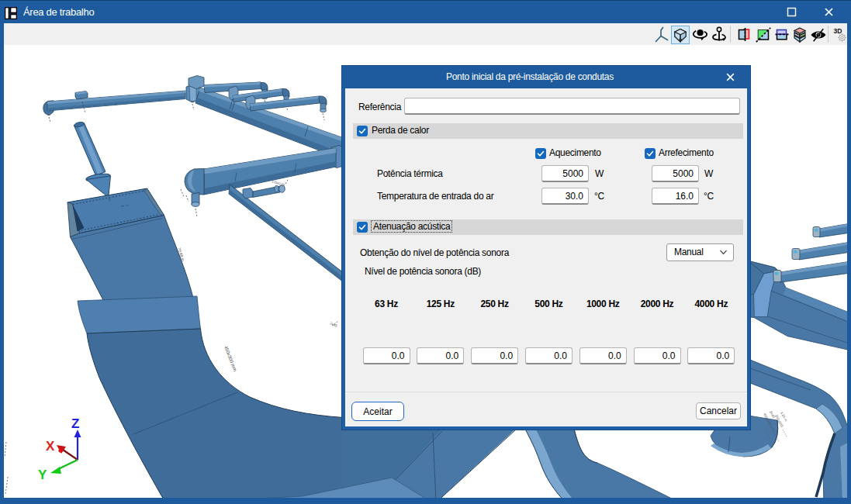  What do you see at coordinates (362, 227) in the screenshot?
I see `atenuacao-checkbox` at bounding box center [362, 227].